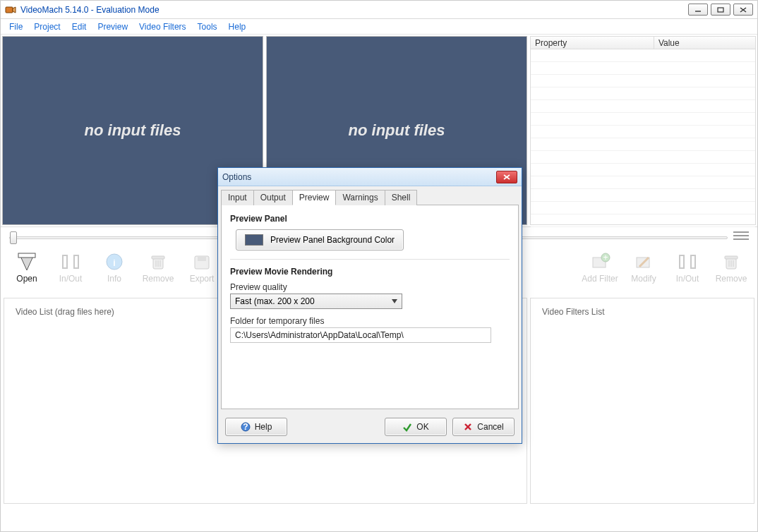  What do you see at coordinates (47, 27) in the screenshot?
I see `menu-project: Project` at bounding box center [47, 27].